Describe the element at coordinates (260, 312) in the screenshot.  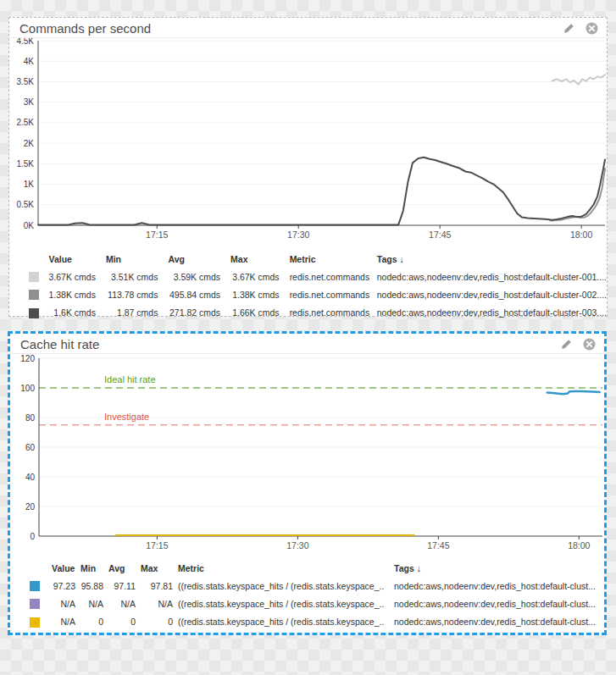
I see `legend-cell-max: 1.66K cmds` at that location.